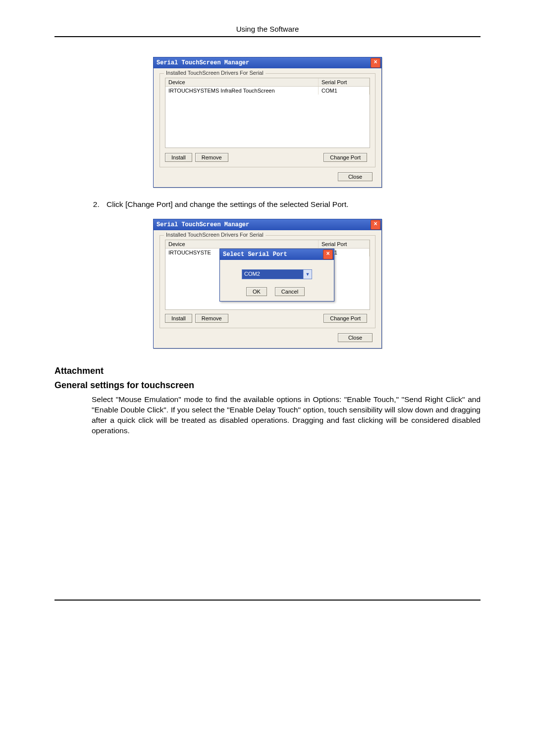  I want to click on serial-port-combobox: COM2 ▼, so click(277, 274).